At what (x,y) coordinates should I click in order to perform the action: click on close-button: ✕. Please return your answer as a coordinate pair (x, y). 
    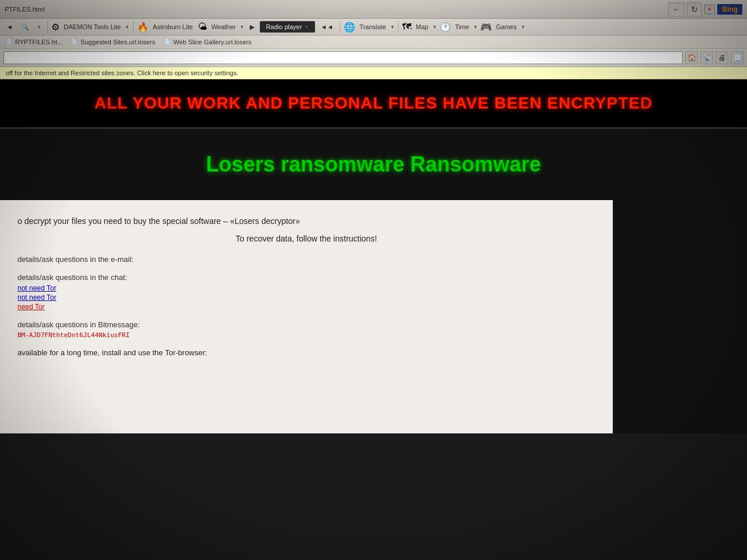
    Looking at the image, I should click on (710, 9).